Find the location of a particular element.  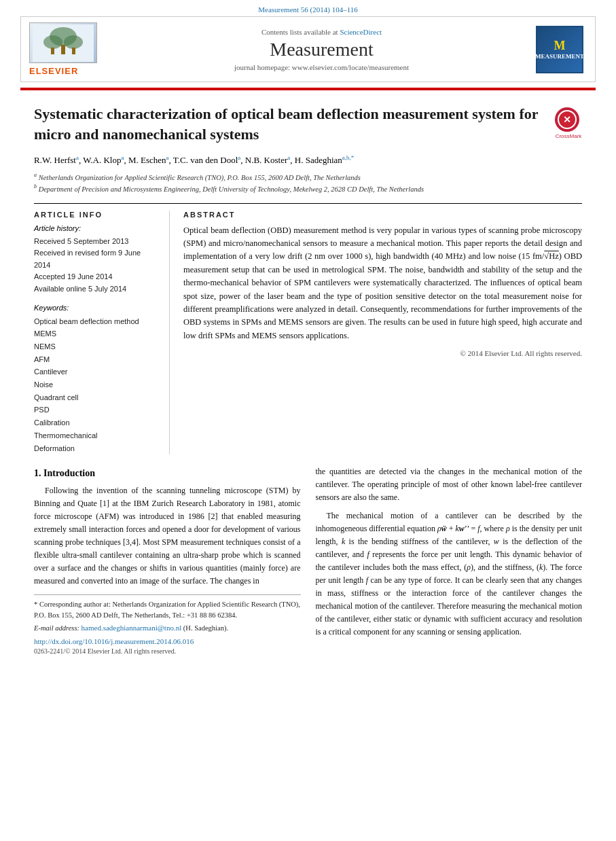

article-info-label: ARTICLE INFO is located at coordinates (96, 215).